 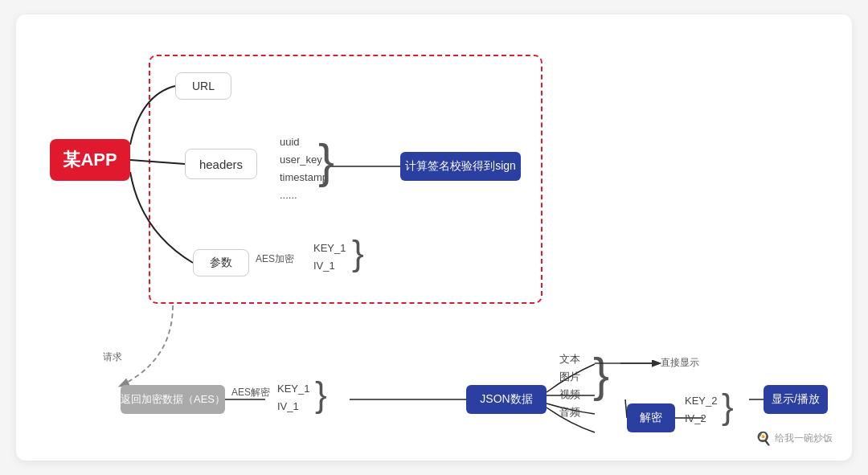 What do you see at coordinates (358, 253) in the screenshot?
I see `params-brace: }` at bounding box center [358, 253].